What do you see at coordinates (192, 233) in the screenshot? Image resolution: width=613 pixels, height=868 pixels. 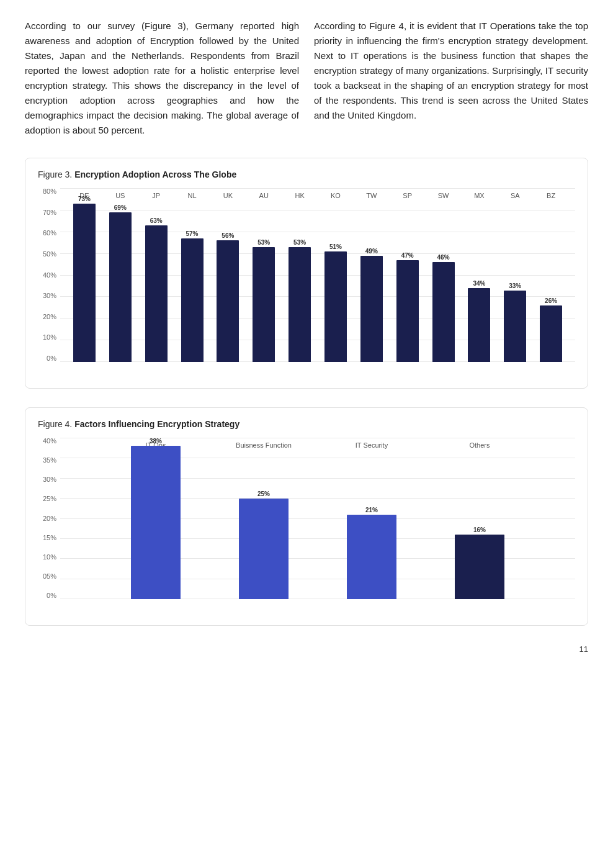 I see `bar-value-label: 57%` at bounding box center [192, 233].